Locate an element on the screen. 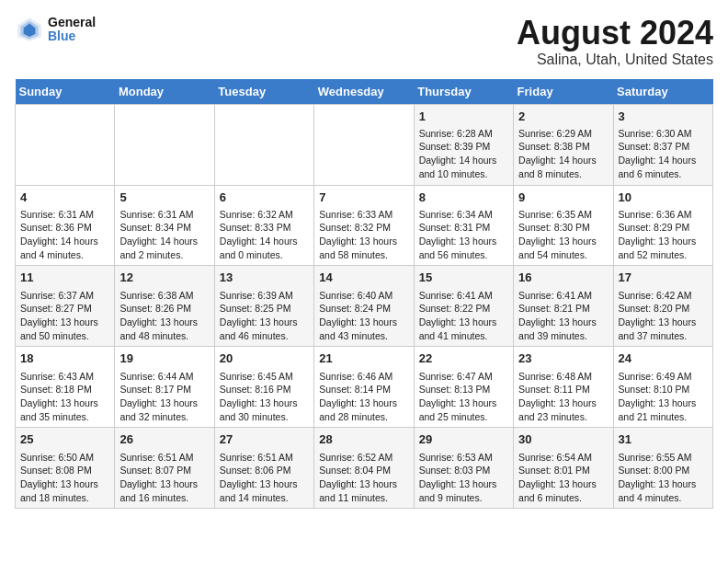  day-info: Sunrise: 6:29 AM Sunset: 8:38 PM Dayligh… is located at coordinates (563, 155).